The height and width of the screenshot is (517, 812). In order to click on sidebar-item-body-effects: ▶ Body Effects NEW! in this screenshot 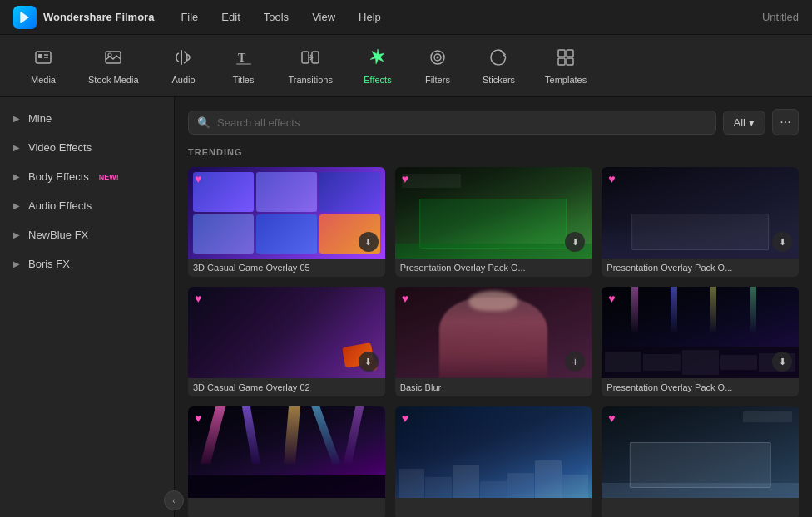, I will do `click(87, 176)`.